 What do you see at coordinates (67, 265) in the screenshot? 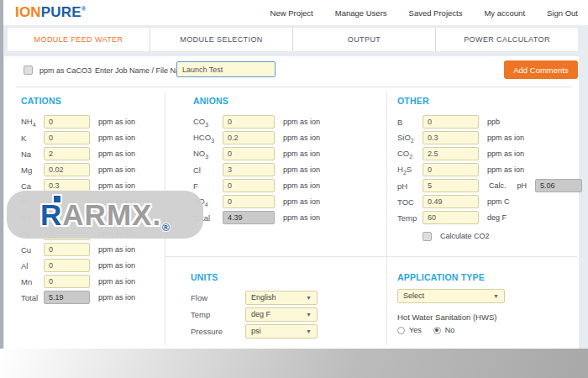
I see `al-input` at bounding box center [67, 265].